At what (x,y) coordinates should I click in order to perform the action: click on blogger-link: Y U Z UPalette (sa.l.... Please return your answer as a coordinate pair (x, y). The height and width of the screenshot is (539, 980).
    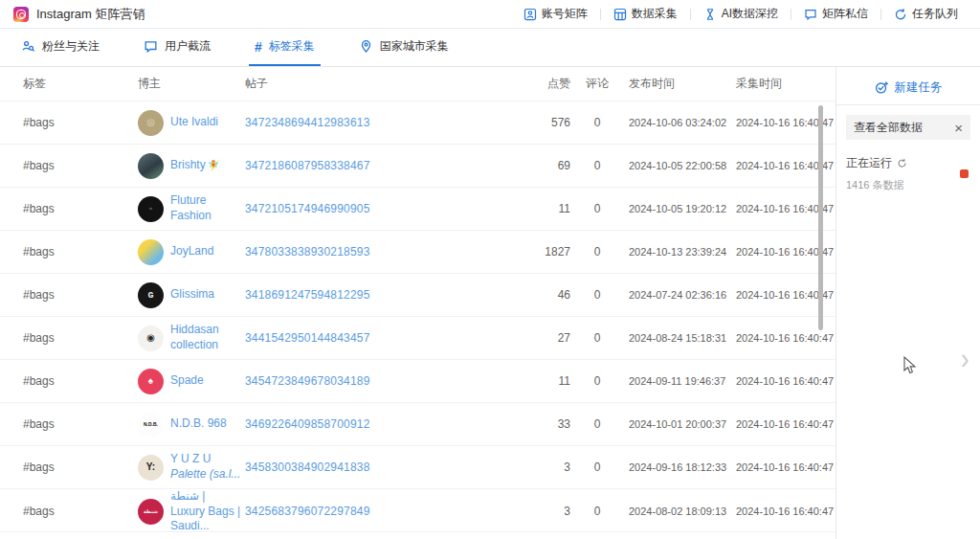
    Looking at the image, I should click on (205, 467).